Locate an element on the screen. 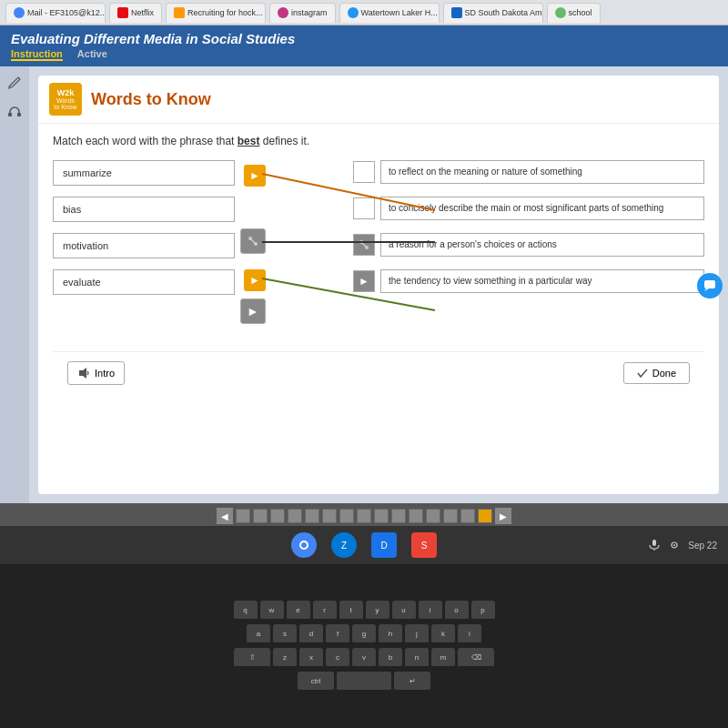  key-a: a is located at coordinates (258, 634).